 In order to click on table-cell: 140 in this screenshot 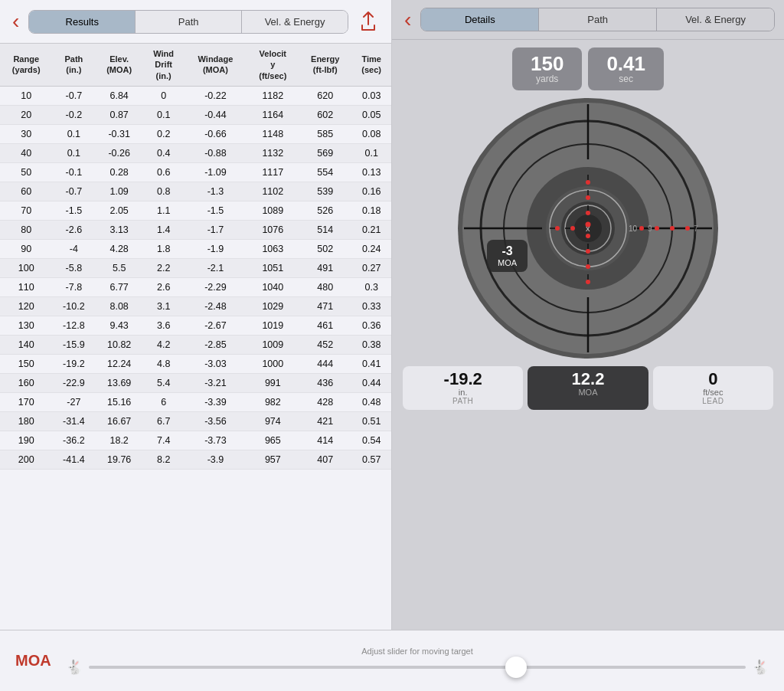, I will do `click(26, 345)`.